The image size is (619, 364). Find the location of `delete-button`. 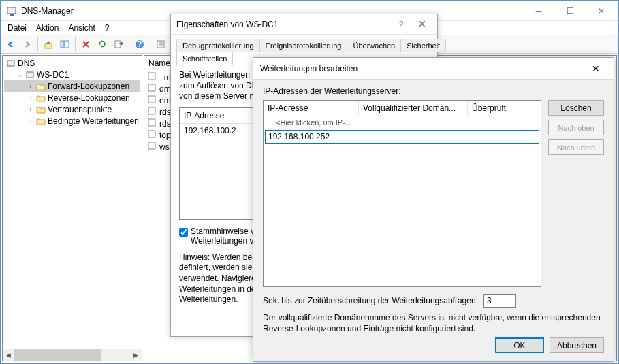

delete-button is located at coordinates (86, 44).